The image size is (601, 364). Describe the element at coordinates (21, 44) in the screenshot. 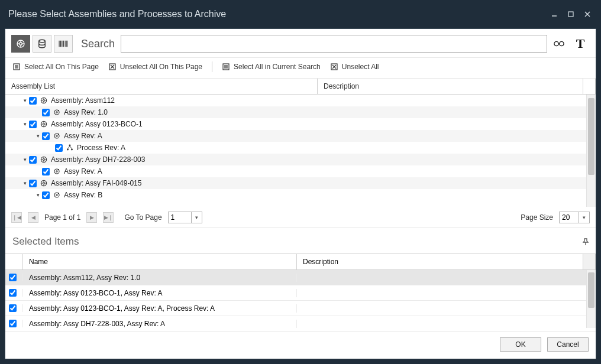

I see `assembly-filter-button` at that location.